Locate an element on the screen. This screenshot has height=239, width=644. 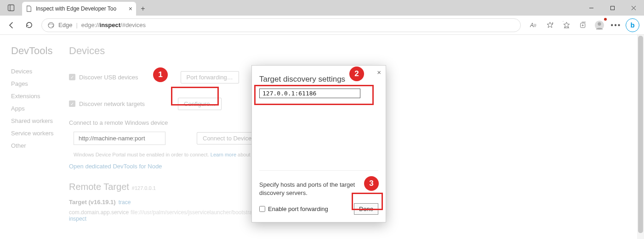
devtools-title: DevTools is located at coordinates (40, 51).